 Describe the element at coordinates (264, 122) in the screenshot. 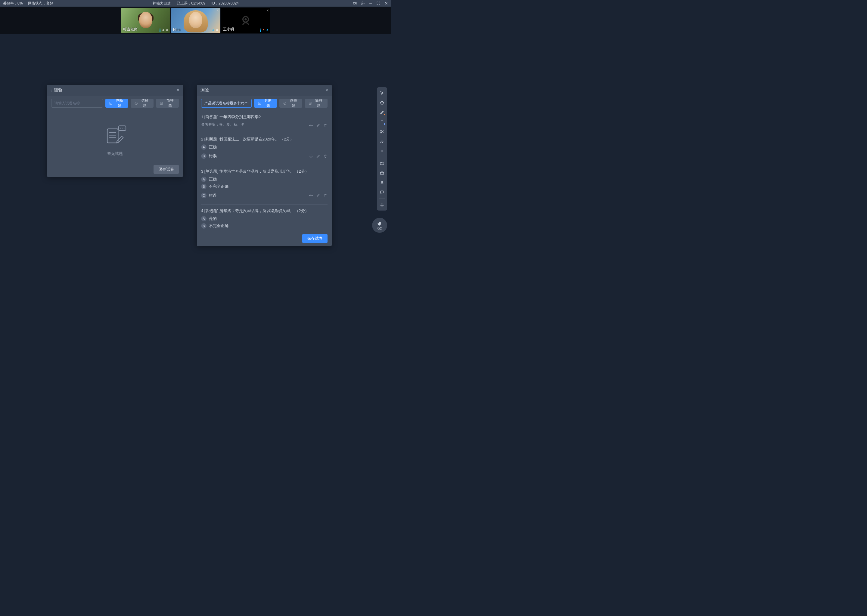

I see `question-item: 1 [简答题] 一年四季分别是哪四季?参考答案：春、夏、秋、冬` at that location.